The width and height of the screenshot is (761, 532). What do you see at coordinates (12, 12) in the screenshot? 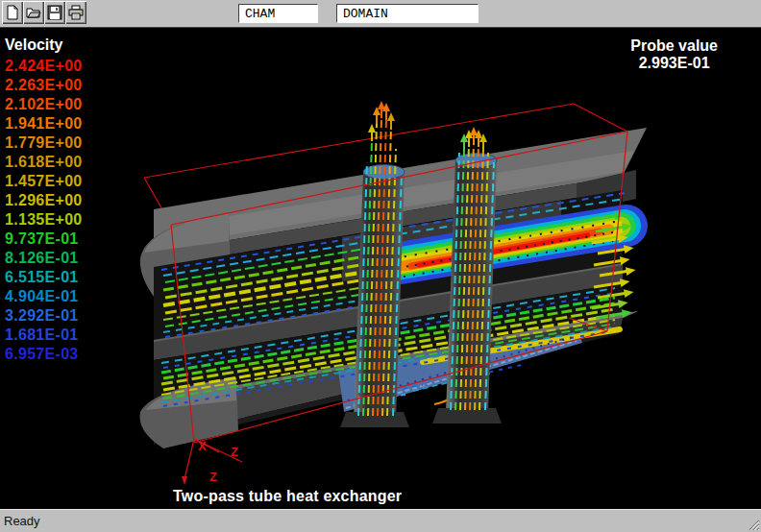
I see `new-document-button` at bounding box center [12, 12].